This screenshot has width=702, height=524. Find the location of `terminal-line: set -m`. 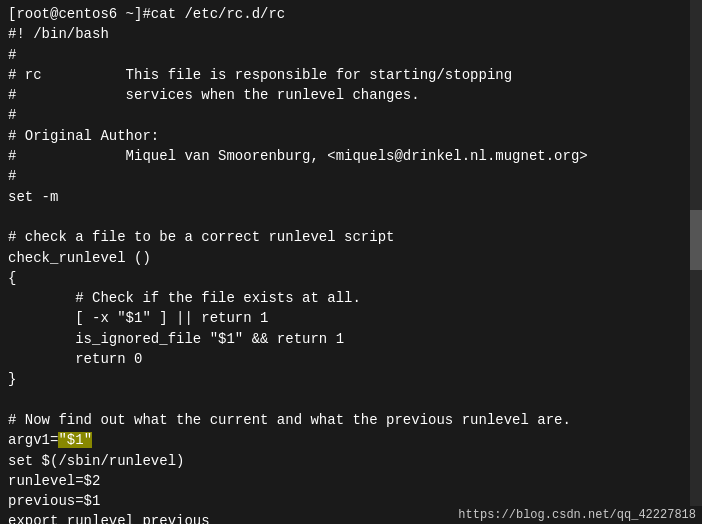

terminal-line: set -m is located at coordinates (351, 197).